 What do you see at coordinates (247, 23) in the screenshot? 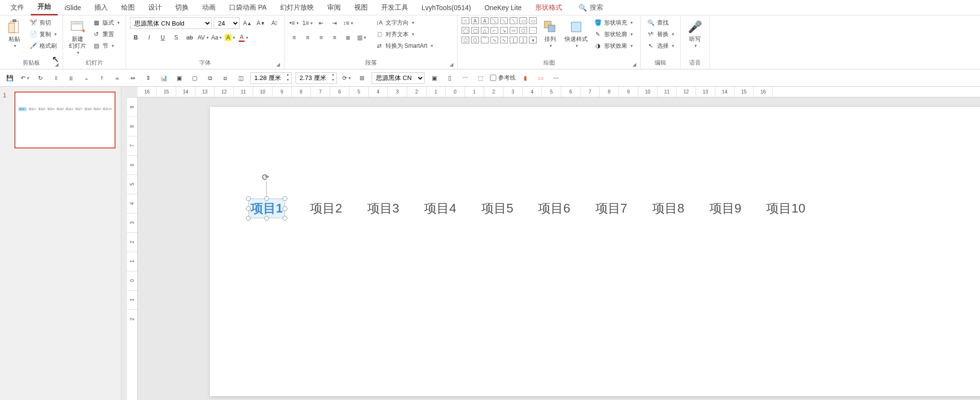
I see `grow-font-button: A▲` at bounding box center [247, 23].